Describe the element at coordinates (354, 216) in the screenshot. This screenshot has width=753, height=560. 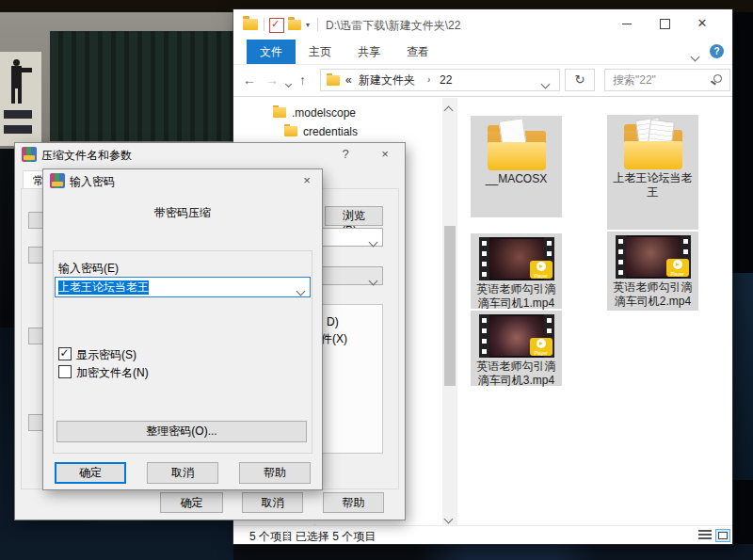
I see `browse-button: 浏览(B)...` at that location.